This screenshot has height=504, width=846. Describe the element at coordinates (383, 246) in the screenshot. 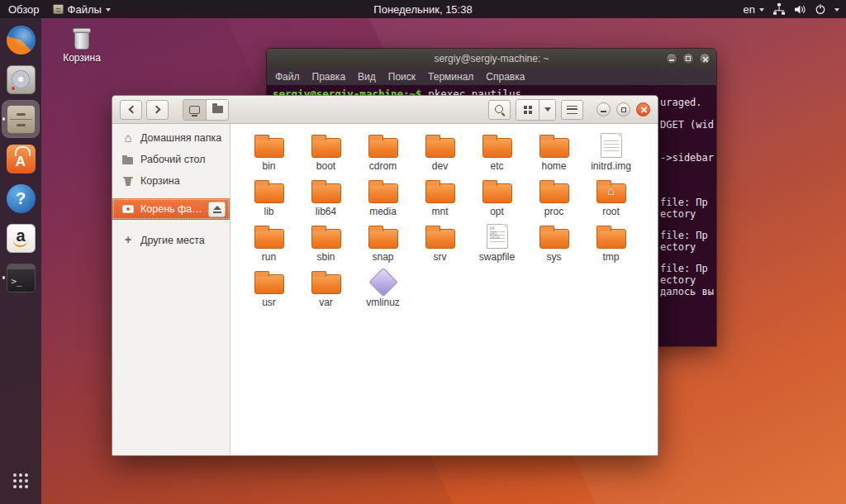

I see `file-item: snap` at that location.